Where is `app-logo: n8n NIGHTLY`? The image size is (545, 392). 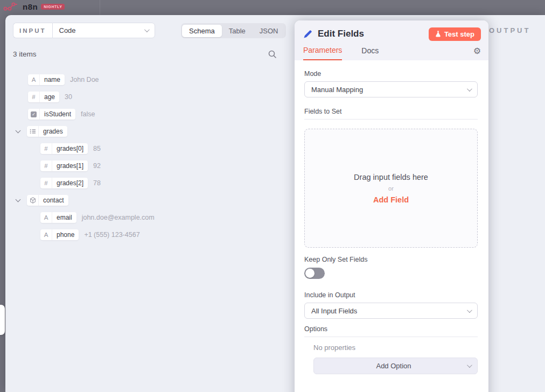 app-logo: n8n NIGHTLY is located at coordinates (34, 6).